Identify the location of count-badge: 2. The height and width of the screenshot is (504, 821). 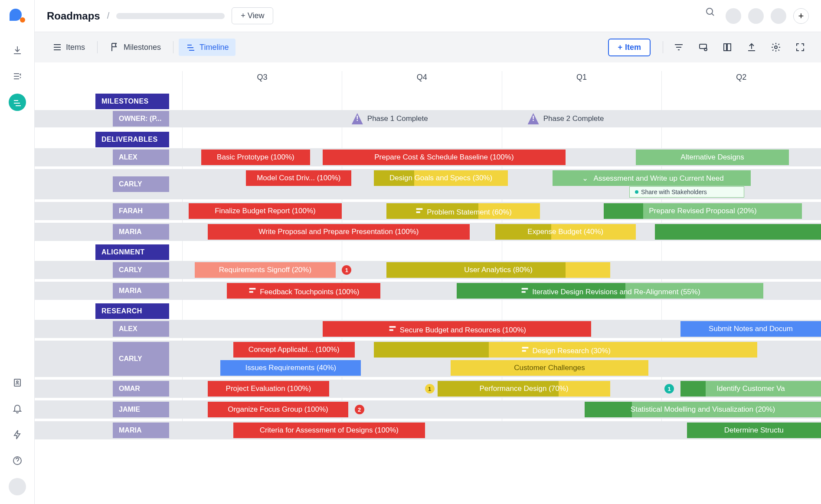
(360, 410).